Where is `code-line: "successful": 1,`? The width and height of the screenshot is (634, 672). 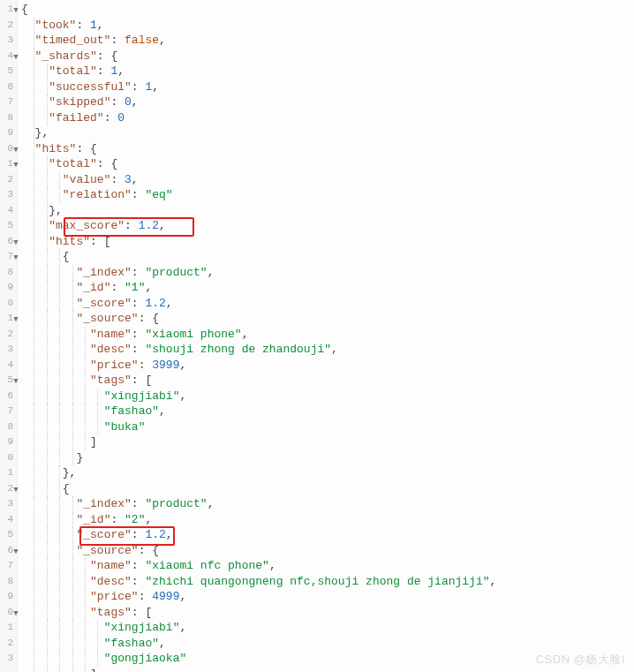 code-line: "successful": 1, is located at coordinates (259, 87).